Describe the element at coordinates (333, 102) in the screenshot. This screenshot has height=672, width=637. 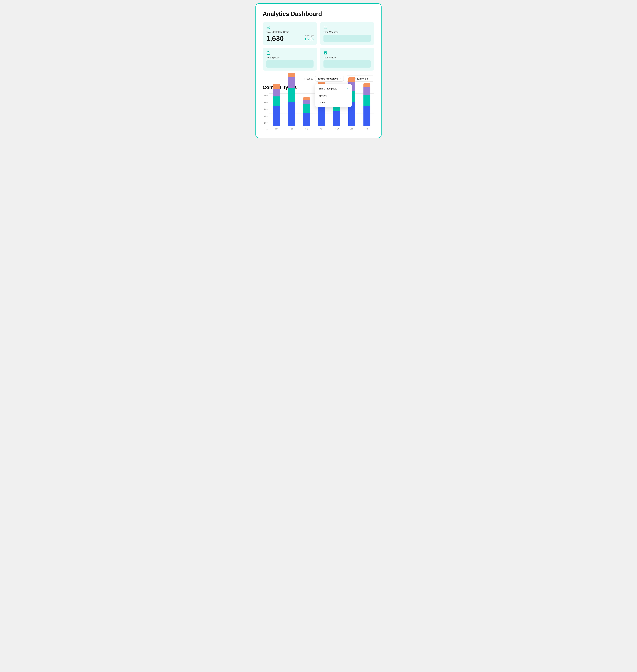
I see `dropdown-item-users: Users ›` at that location.